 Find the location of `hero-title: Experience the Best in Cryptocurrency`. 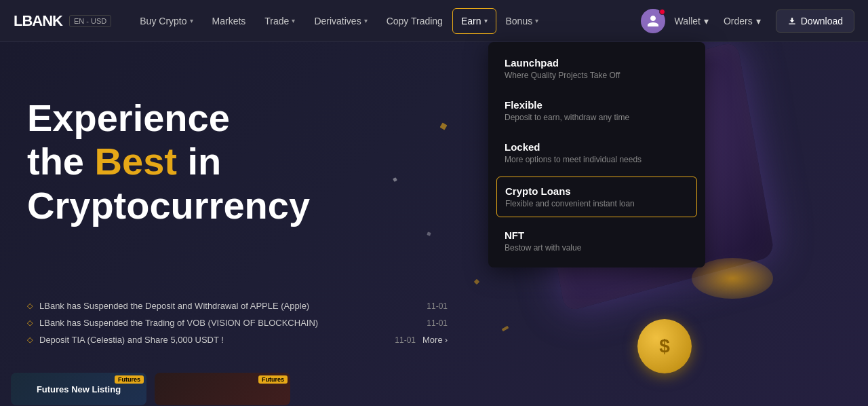

hero-title: Experience the Best in Cryptocurrency is located at coordinates (168, 162).